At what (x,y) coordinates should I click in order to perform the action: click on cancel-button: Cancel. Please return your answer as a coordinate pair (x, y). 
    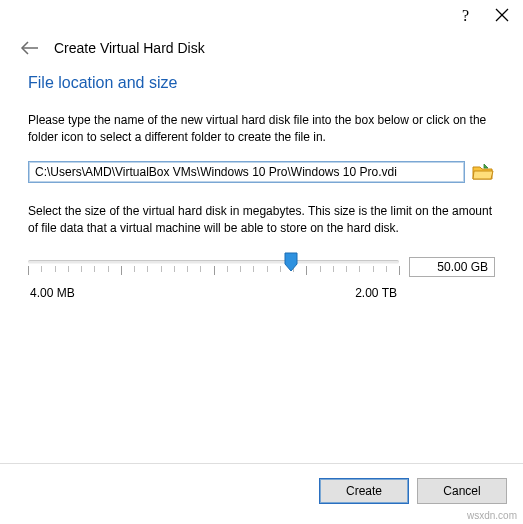
    Looking at the image, I should click on (462, 491).